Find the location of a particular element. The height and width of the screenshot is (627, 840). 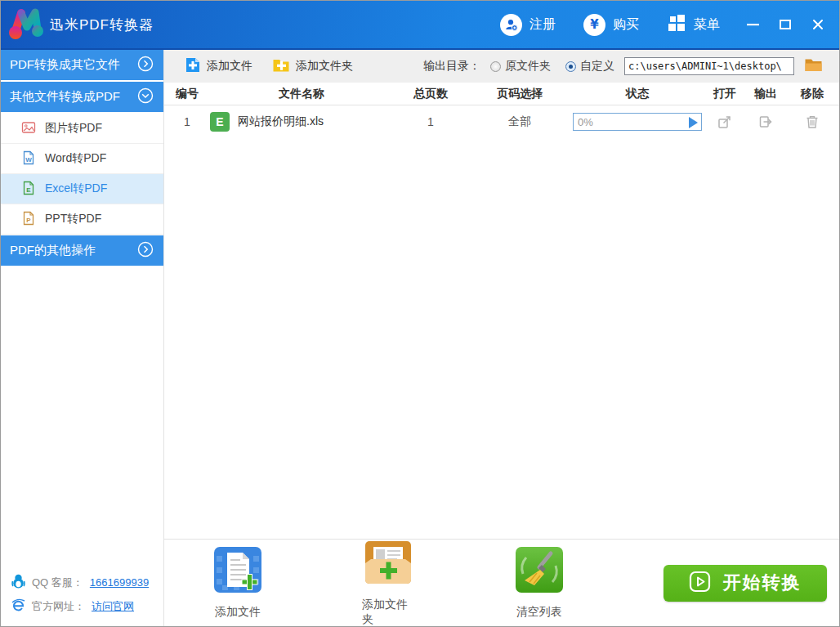

browse-folder-icon is located at coordinates (814, 67).